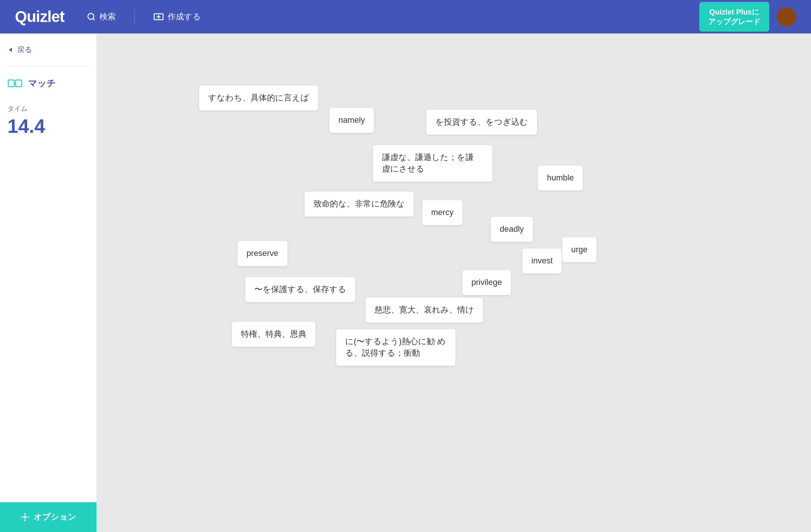 The image size is (811, 532). I want to click on card-card3: を投資する、をつぎ込む, so click(482, 122).